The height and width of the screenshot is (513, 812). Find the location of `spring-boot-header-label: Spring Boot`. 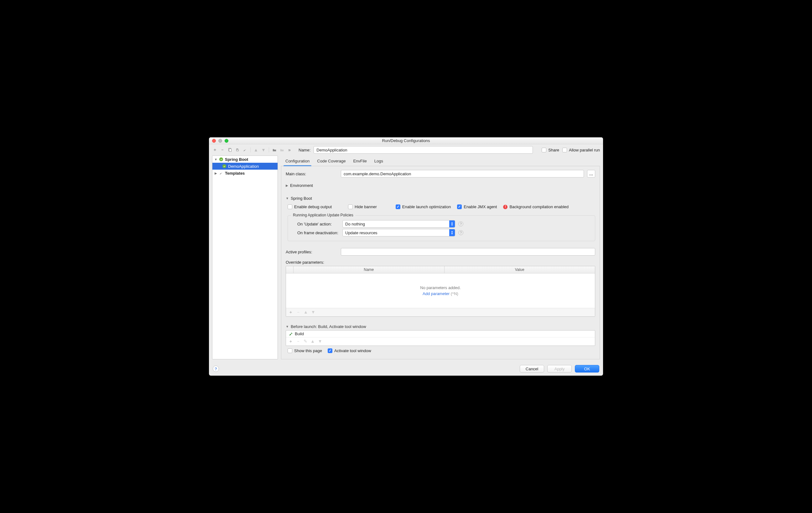

spring-boot-header-label: Spring Boot is located at coordinates (301, 198).